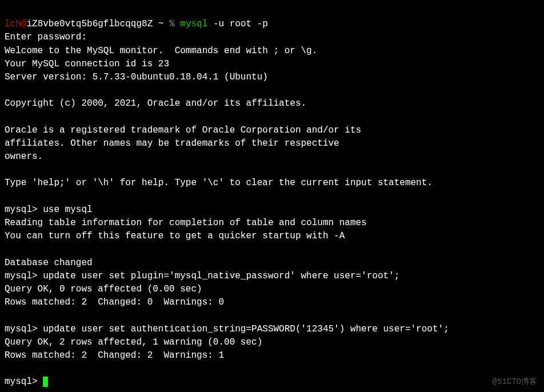 Image resolution: width=544 pixels, height=392 pixels. I want to click on line-copyright: Copyright (c) 2000, 2021, Oracle and/or …, so click(155, 103).